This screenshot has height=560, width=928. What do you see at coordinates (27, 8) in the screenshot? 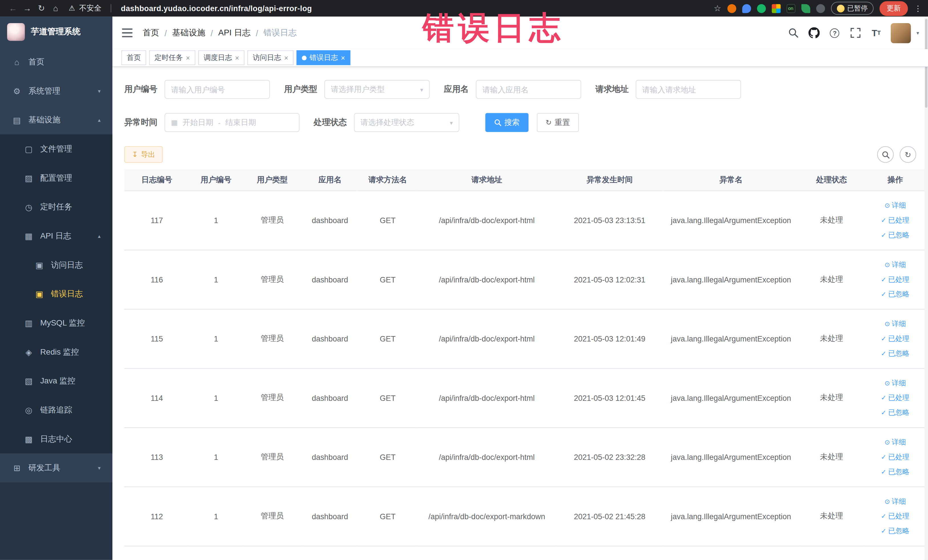
I see `browser-forward-icon: →` at bounding box center [27, 8].